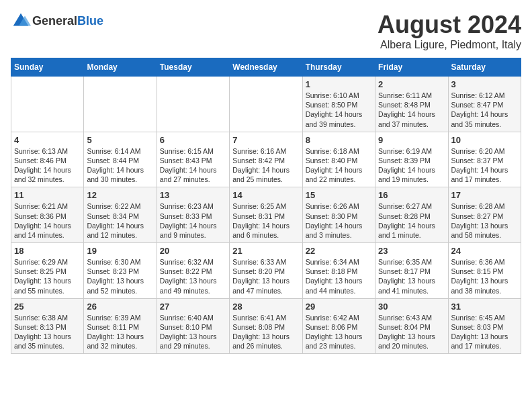 Image resolution: width=532 pixels, height=411 pixels. What do you see at coordinates (339, 140) in the screenshot?
I see `day-number: 8` at bounding box center [339, 140].